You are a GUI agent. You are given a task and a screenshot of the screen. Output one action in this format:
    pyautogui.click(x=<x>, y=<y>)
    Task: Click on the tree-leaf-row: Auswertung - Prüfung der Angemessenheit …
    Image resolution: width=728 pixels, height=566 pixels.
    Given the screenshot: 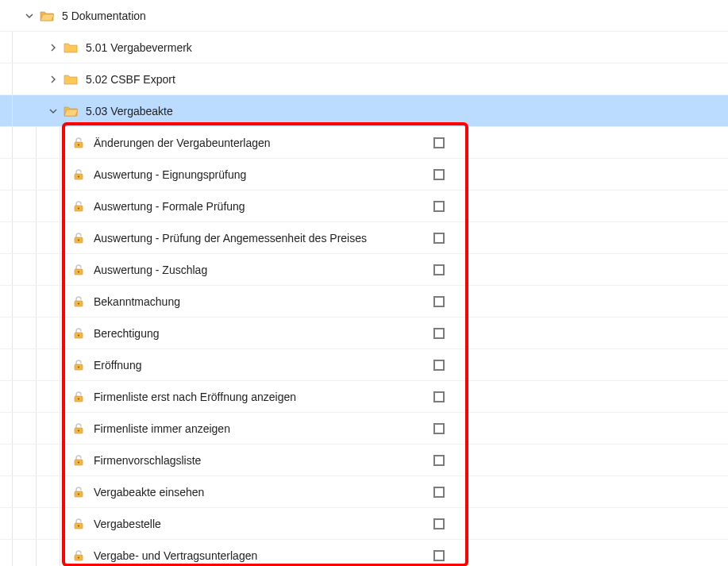 What is the action you would take?
    pyautogui.click(x=364, y=238)
    